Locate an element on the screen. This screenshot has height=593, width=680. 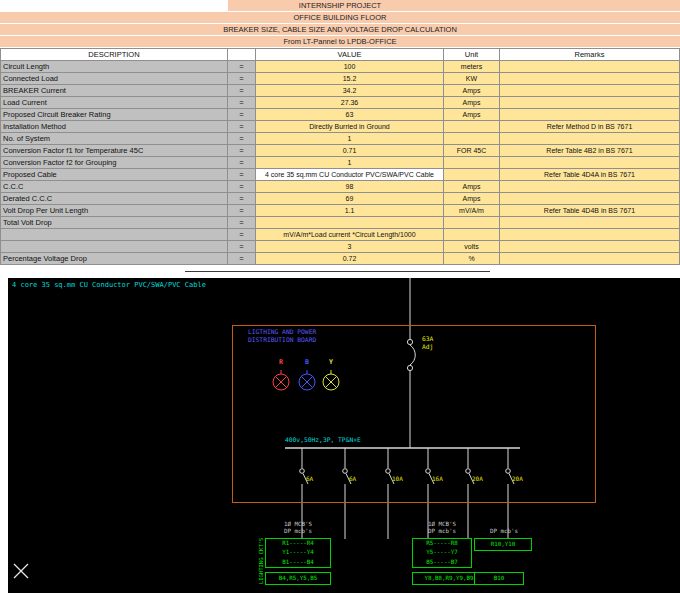
row-unit-cell: volts is located at coordinates (472, 247).